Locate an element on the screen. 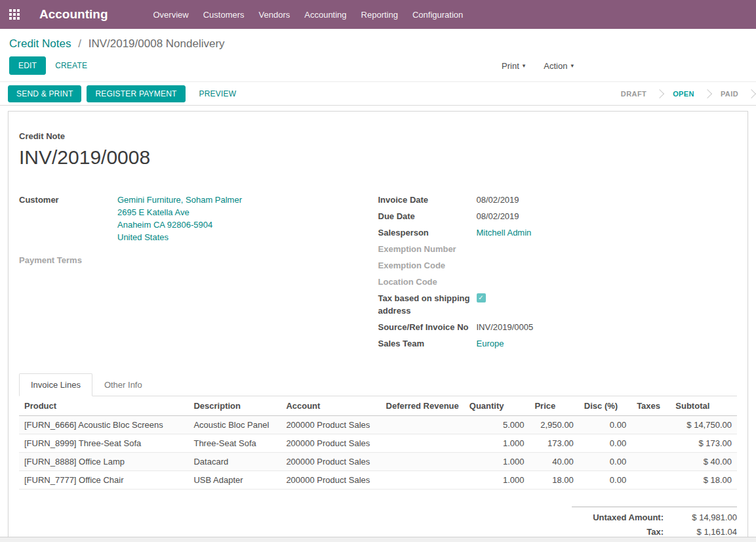 The height and width of the screenshot is (542, 756). tax-shipping-checkbox: ✓ is located at coordinates (481, 298).